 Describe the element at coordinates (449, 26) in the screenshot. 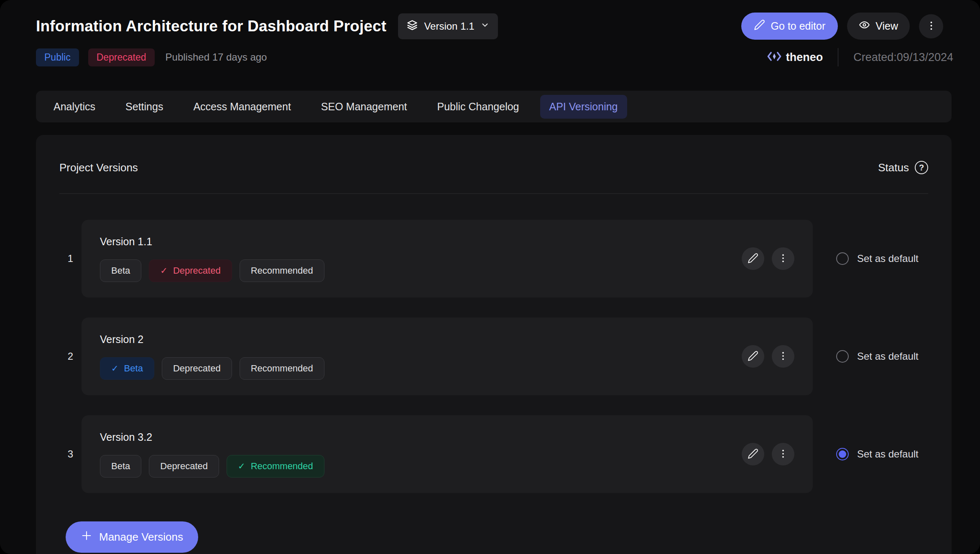

I see `version-selector-label: Version 1.1` at that location.